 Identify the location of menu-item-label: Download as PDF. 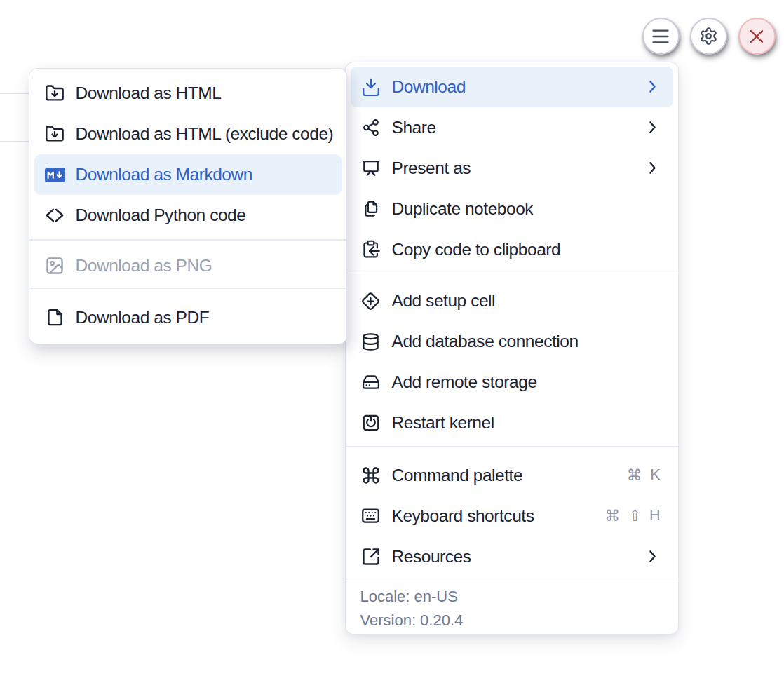
(143, 318).